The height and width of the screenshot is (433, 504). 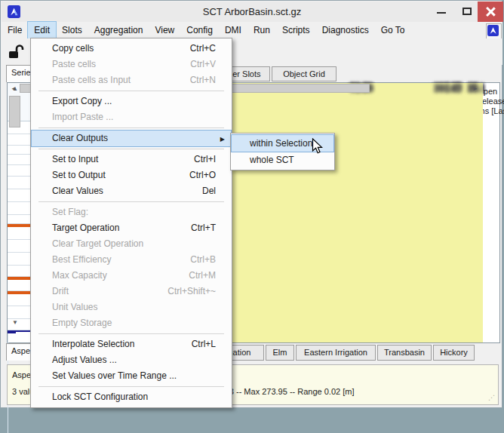 I want to click on edit-menu-item-export-copy: Export Copy ..., so click(x=131, y=101).